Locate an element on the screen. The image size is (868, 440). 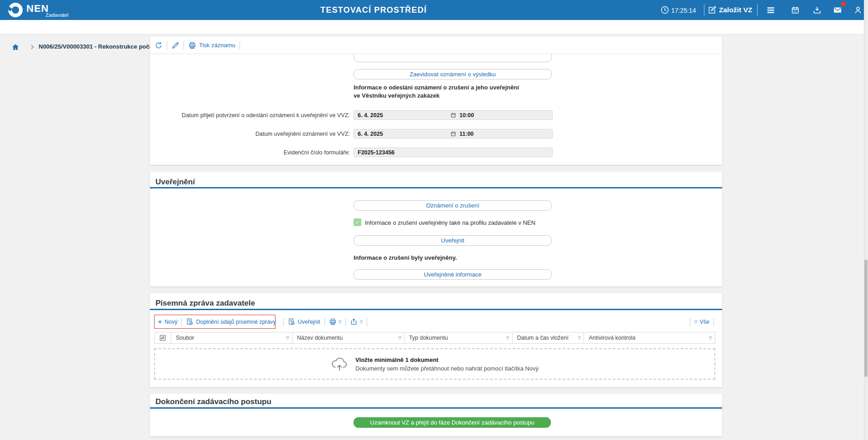
column-header-insert-datetime: Datum a čas vložení▽ is located at coordinates (548, 338).